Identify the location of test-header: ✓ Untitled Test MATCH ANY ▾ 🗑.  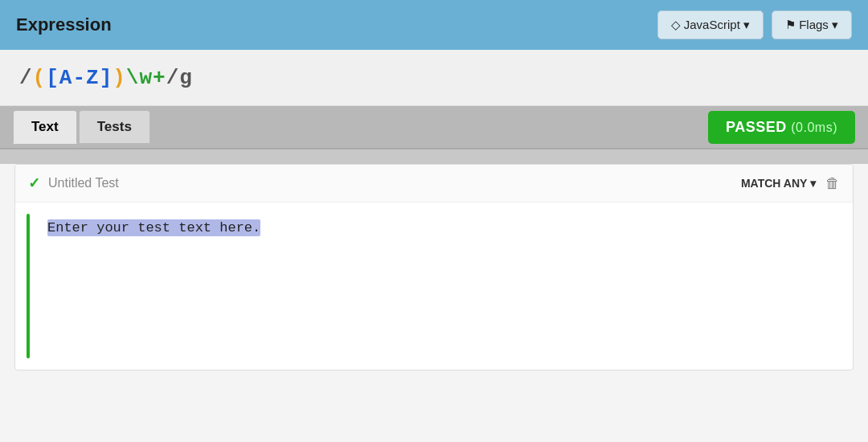
(434, 183).